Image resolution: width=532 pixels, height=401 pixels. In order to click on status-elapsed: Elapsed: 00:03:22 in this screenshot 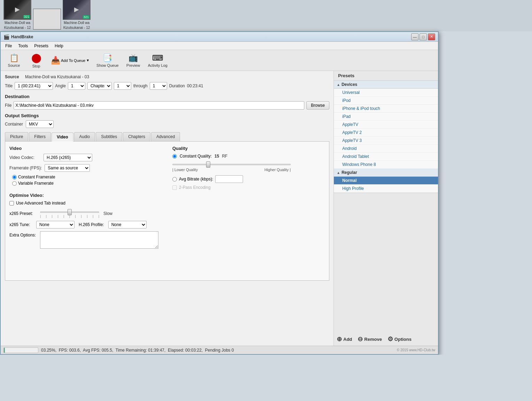, I will do `click(185, 350)`.